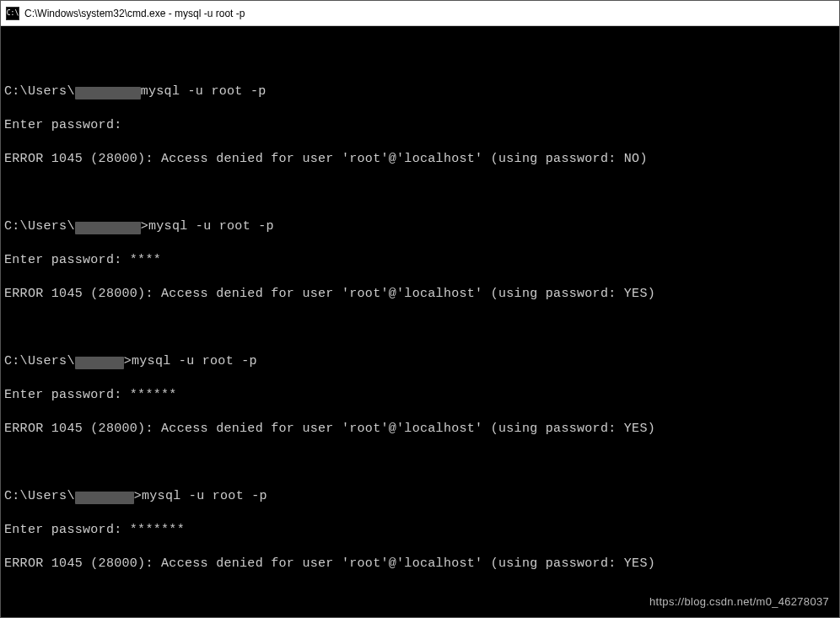 This screenshot has height=618, width=840. I want to click on watermark: https://blog.csdn.net/m0_46278037, so click(739, 602).